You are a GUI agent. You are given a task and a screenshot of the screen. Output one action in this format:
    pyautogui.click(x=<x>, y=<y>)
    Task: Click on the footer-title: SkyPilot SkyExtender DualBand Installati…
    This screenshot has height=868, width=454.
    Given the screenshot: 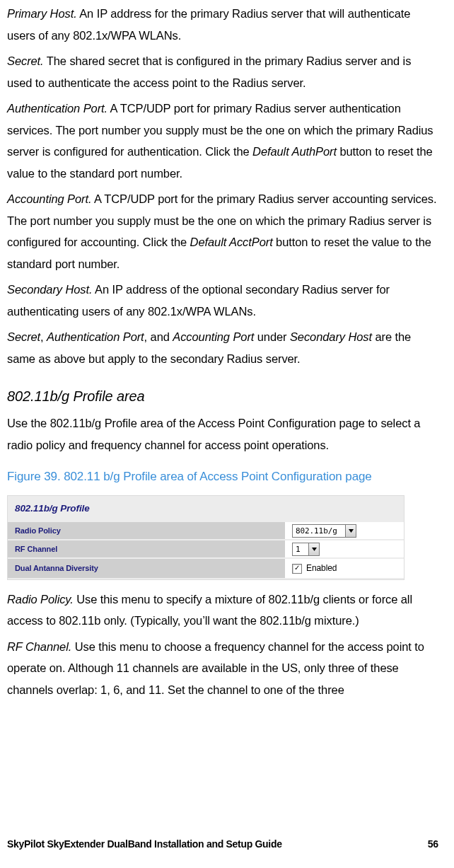 What is the action you would take?
    pyautogui.click(x=144, y=845)
    